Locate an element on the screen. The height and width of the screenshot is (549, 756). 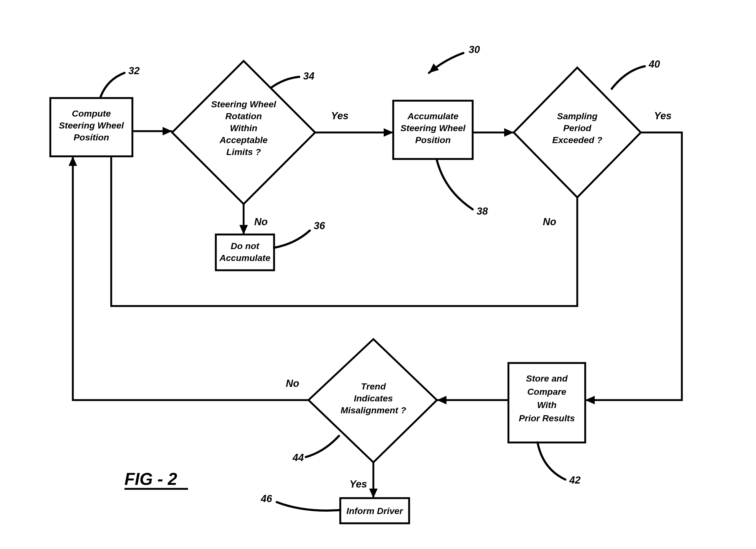
figure-label: FIG - 2 is located at coordinates (151, 479).